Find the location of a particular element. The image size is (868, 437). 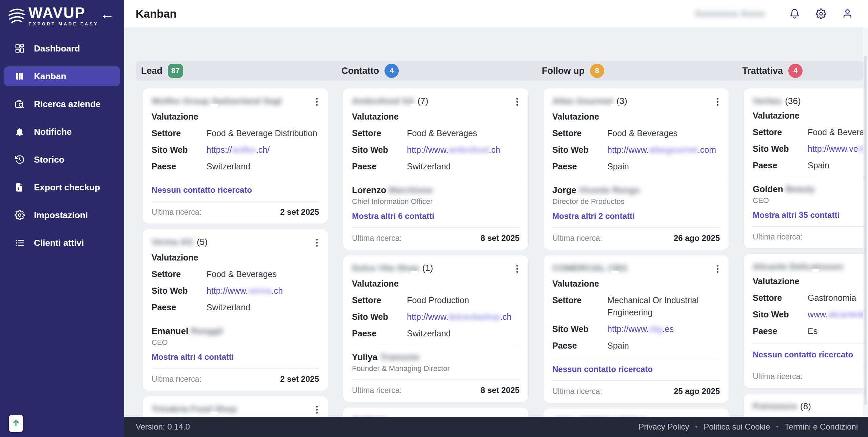

company-name: Potremora (8) is located at coordinates (782, 407).